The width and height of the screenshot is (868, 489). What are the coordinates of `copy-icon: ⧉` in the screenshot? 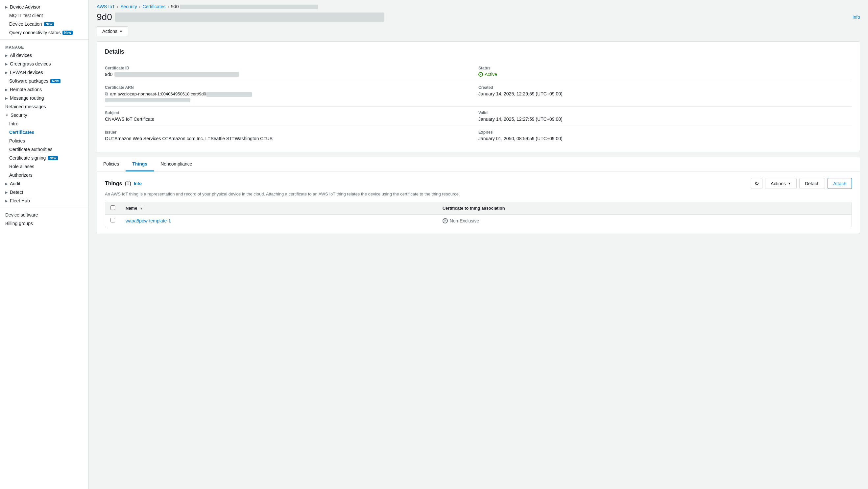 It's located at (106, 94).